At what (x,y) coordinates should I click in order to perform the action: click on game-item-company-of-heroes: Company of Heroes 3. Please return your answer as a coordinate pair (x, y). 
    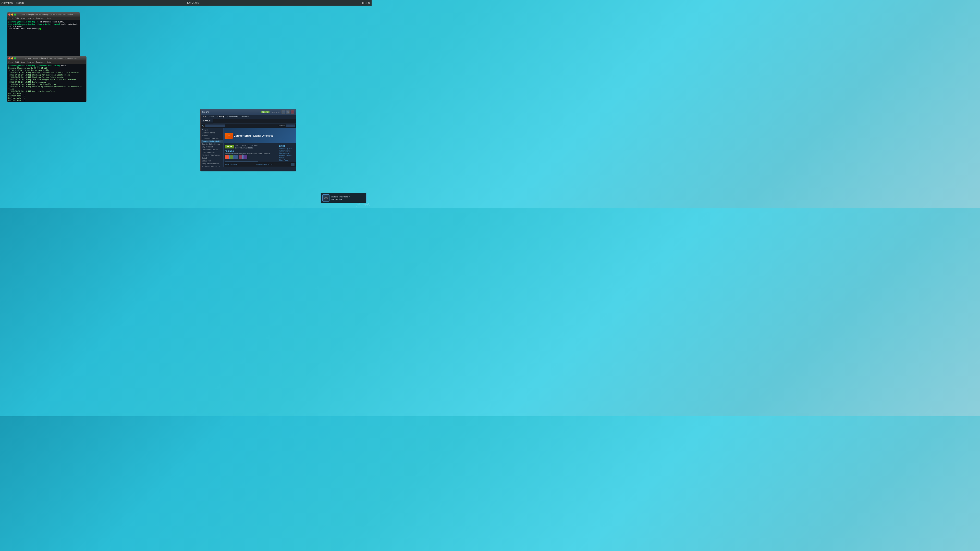
    Looking at the image, I should click on (212, 138).